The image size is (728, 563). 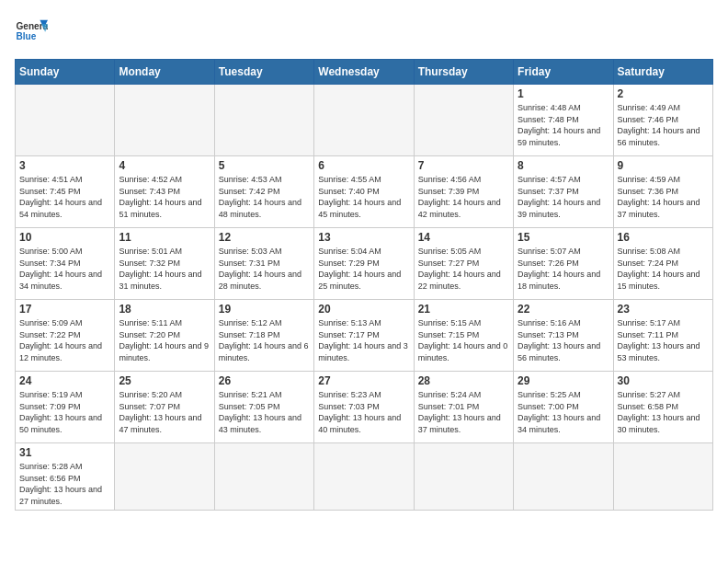 I want to click on calendar-day-cell: 10Sunrise: 5:00 AM Sunset: 7:34 PM Dayli…, so click(x=65, y=264).